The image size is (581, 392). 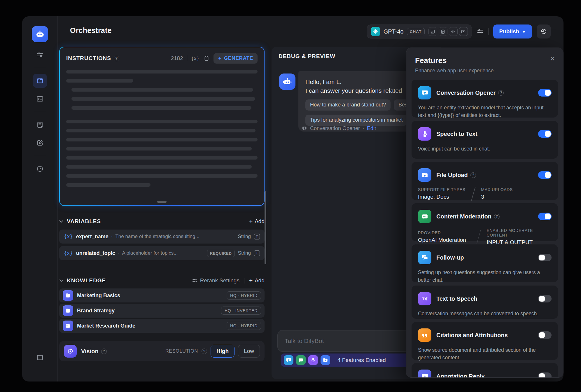 What do you see at coordinates (162, 351) in the screenshot?
I see `vision-card: Vision ? RESOLUTION ? High Low` at bounding box center [162, 351].